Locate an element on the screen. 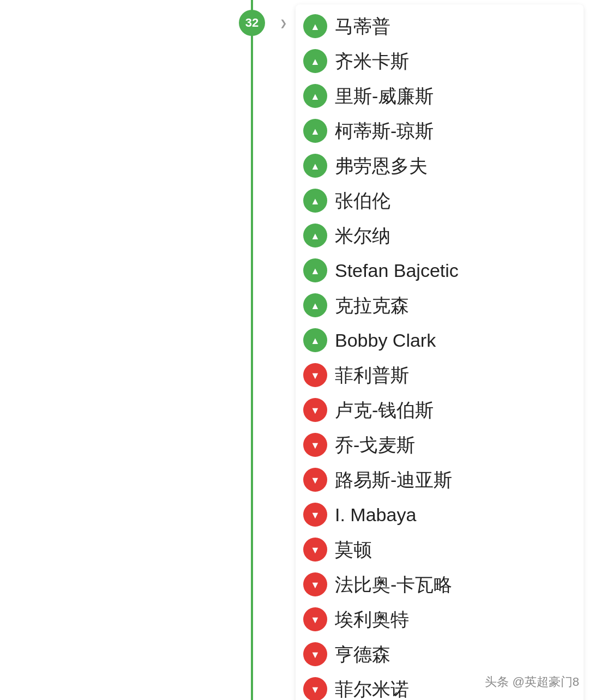 This screenshot has width=589, height=700. list-item: 莫顿 is located at coordinates (440, 550).